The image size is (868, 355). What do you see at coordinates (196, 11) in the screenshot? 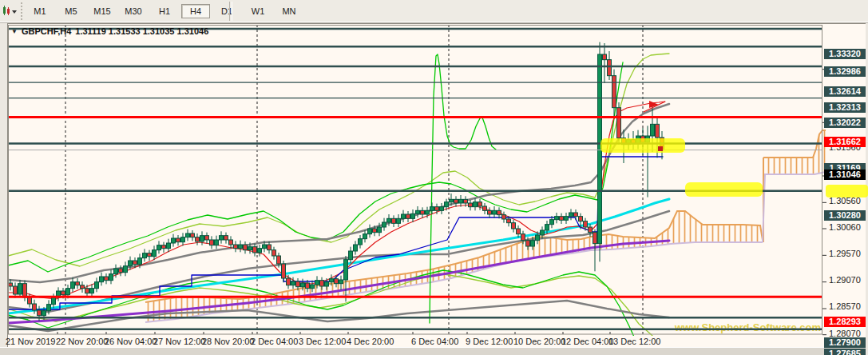
I see `tf-button-H4: H4` at bounding box center [196, 11].